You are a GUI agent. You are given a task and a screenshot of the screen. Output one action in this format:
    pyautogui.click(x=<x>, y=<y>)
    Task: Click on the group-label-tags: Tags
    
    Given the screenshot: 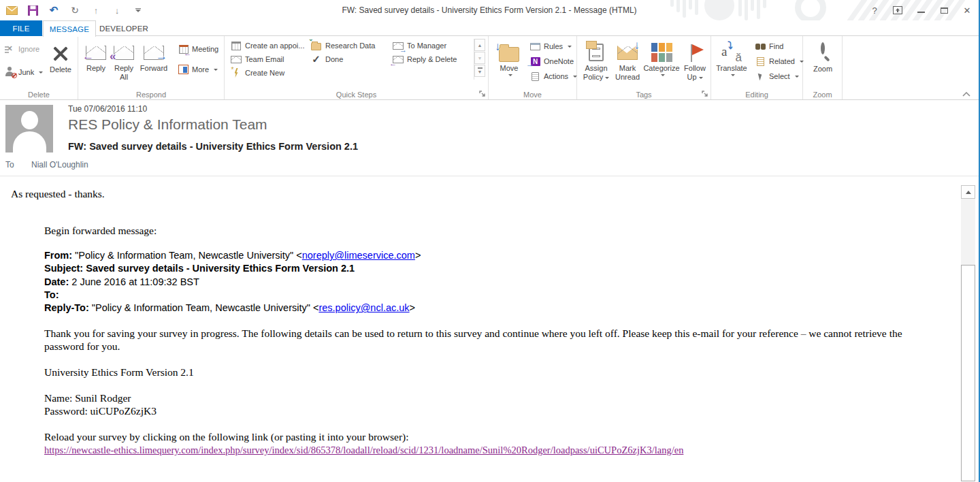 What is the action you would take?
    pyautogui.click(x=644, y=95)
    